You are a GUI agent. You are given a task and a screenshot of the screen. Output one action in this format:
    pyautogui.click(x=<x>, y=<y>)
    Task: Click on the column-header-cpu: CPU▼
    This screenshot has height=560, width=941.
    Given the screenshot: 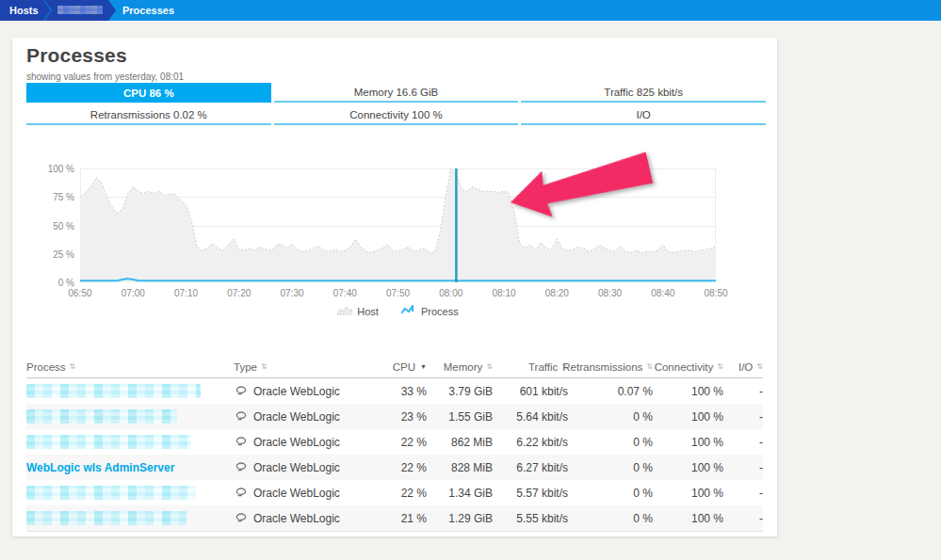 What is the action you would take?
    pyautogui.click(x=405, y=367)
    